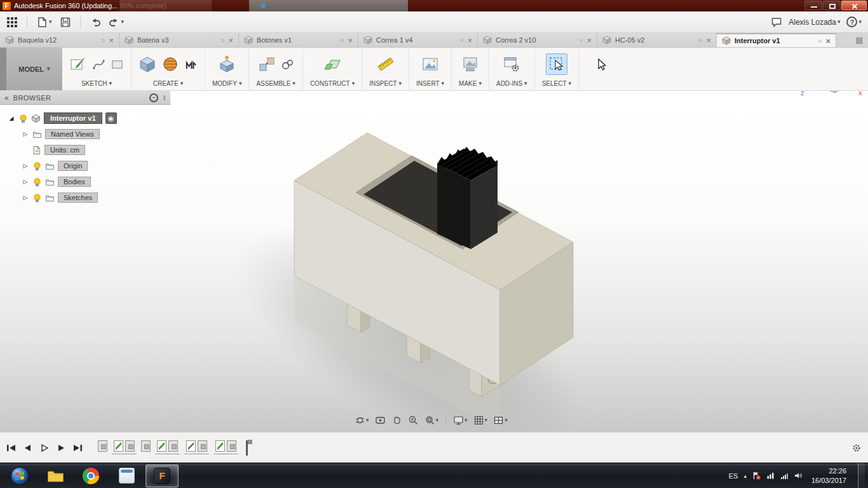 Image resolution: width=868 pixels, height=488 pixels. What do you see at coordinates (117, 22) in the screenshot?
I see `redo-button: ▾` at bounding box center [117, 22].